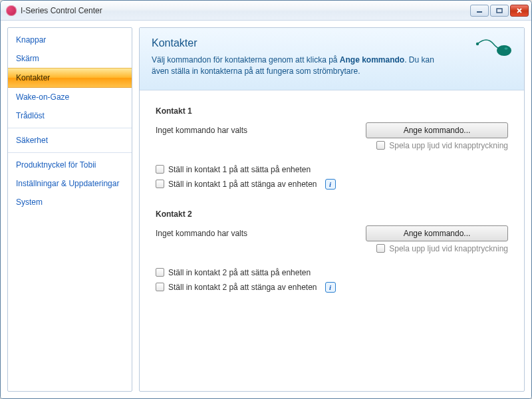 The width and height of the screenshot is (532, 399). Describe the element at coordinates (332, 111) in the screenshot. I see `contact-1-title: Kontakt 1` at that location.